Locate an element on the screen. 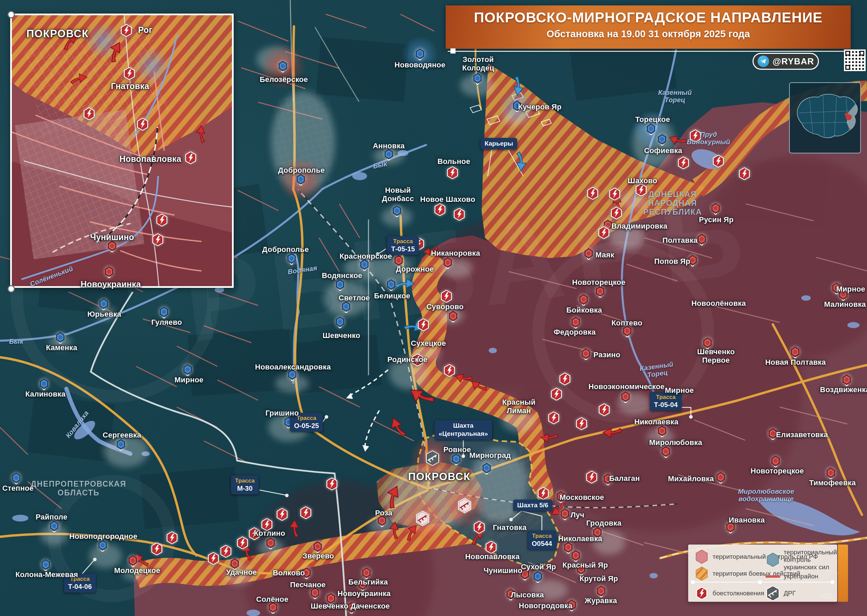 The image size is (867, 616). attack-arrow-blue-icon is located at coordinates (521, 162).